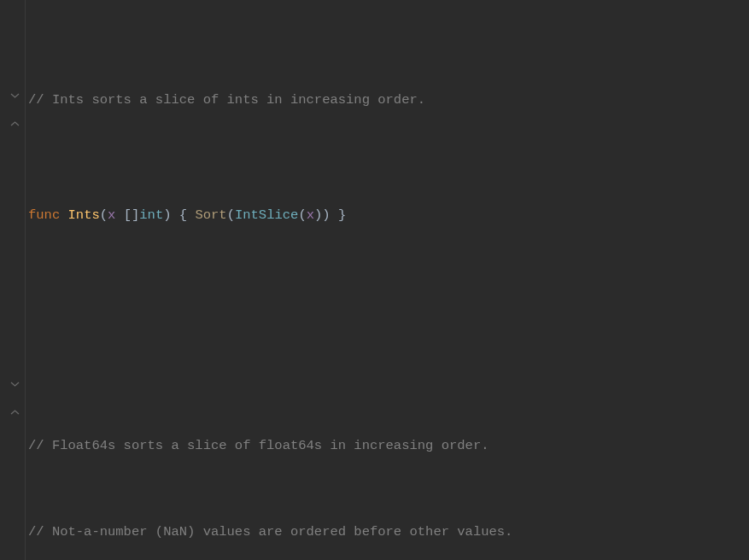 The image size is (749, 560). I want to click on brace: }, so click(342, 216).